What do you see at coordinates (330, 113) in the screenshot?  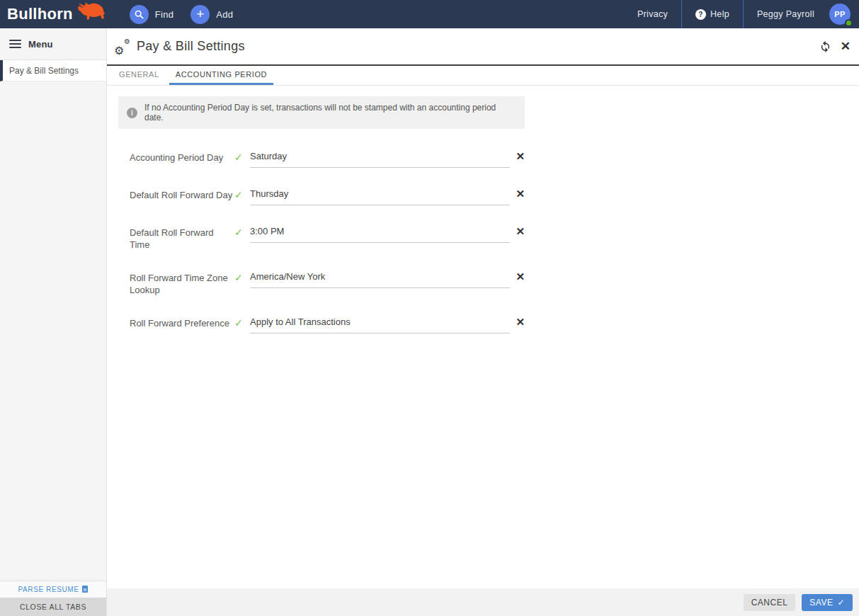 I see `info-banner-text: If no Accounting Period Day is set, tran…` at bounding box center [330, 113].